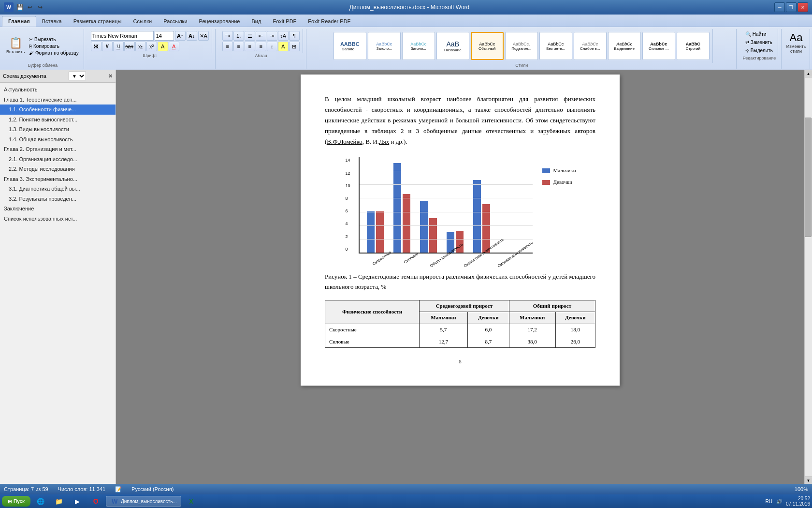 Image resolution: width=812 pixels, height=508 pixels. What do you see at coordinates (803, 7) in the screenshot?
I see `close-btn: ✕` at bounding box center [803, 7].